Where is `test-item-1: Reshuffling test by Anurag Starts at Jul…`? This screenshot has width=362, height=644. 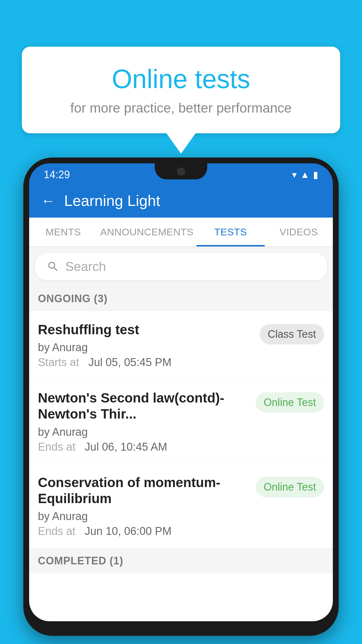 test-item-1: Reshuffling test by Anurag Starts at Jul… is located at coordinates (181, 345).